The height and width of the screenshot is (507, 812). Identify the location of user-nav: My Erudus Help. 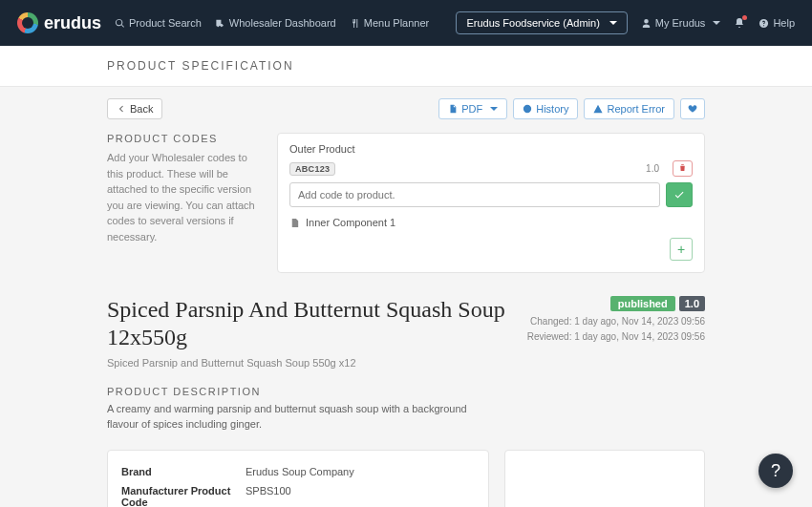
(718, 23).